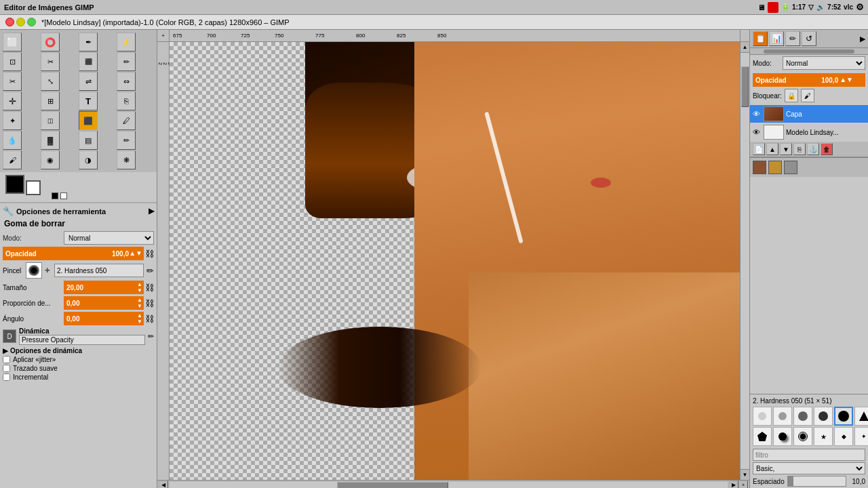 The image size is (868, 488). I want to click on dinamica-select: Pressure Opacity, so click(82, 340).